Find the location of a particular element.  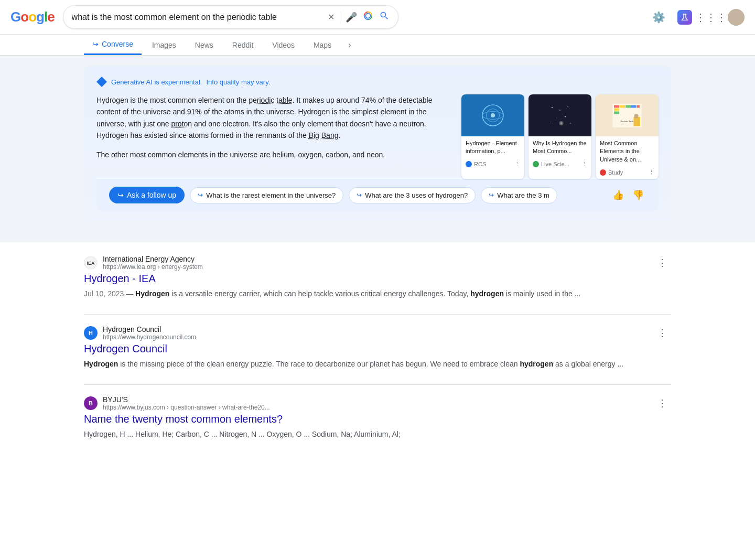

labs-icon is located at coordinates (685, 17).